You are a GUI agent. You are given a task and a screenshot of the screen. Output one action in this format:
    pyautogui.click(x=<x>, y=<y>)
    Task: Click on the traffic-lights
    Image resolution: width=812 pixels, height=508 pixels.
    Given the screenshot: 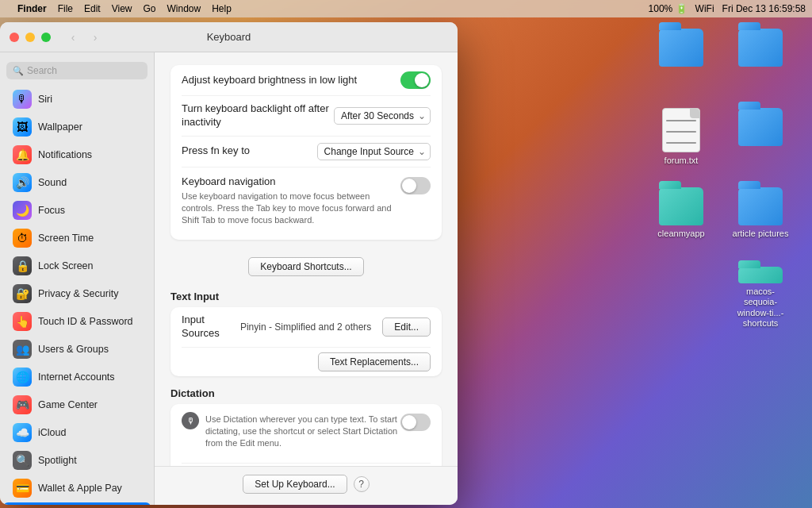 What is the action you would take?
    pyautogui.click(x=30, y=37)
    